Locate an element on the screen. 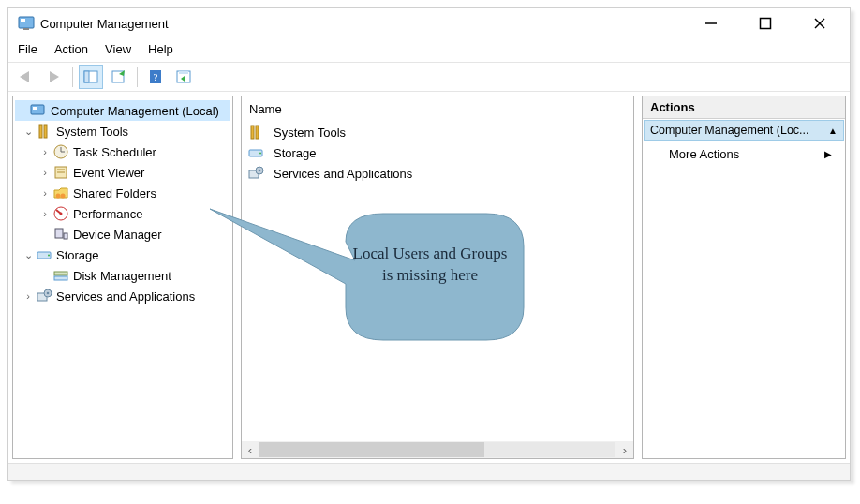  menu-file: File is located at coordinates (28, 49).